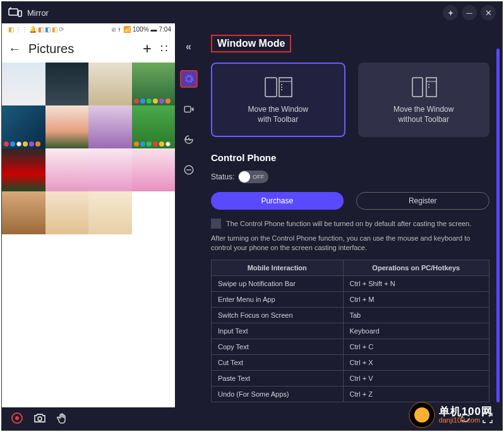 The height and width of the screenshot is (432, 504). I want to click on fullscreen-icon, so click(488, 418).